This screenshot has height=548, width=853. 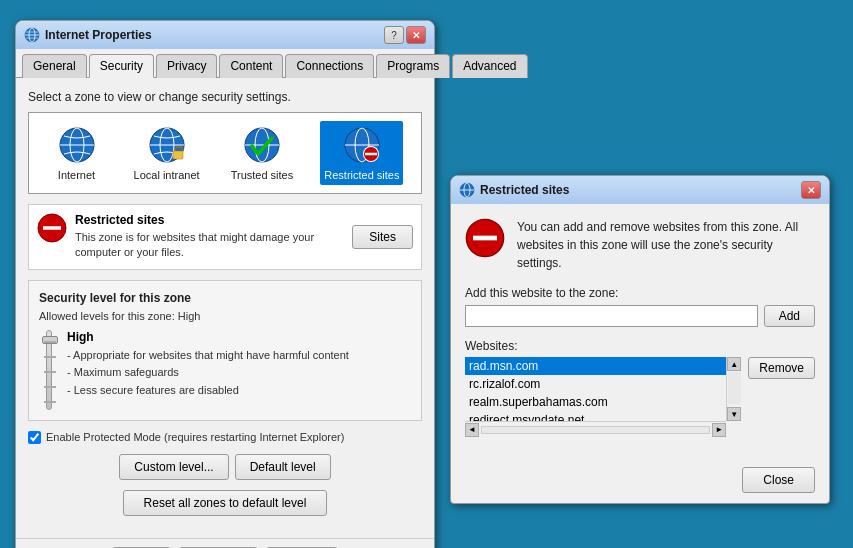 I want to click on custom-level-button: Custom level..., so click(x=174, y=467).